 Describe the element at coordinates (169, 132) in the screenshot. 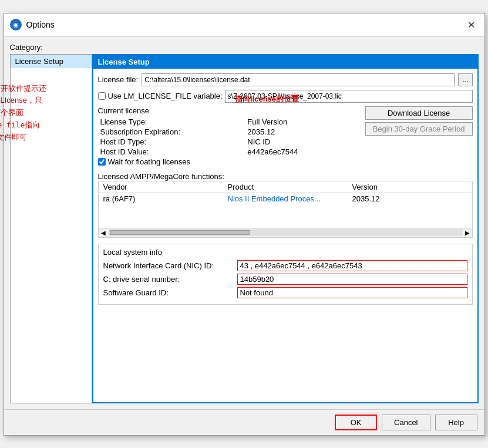

I see `subscription-key: Subscription Expiration:` at that location.